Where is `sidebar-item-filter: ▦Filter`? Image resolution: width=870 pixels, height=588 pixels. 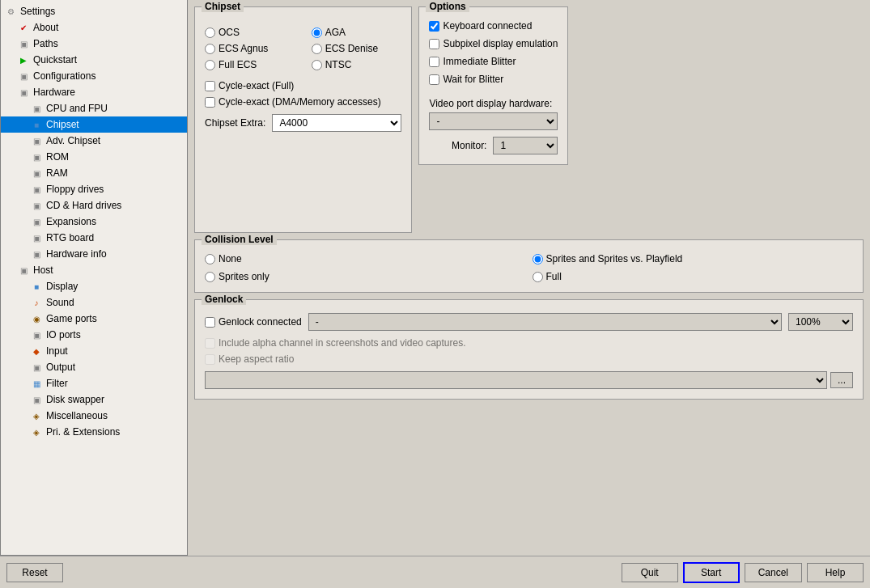 sidebar-item-filter: ▦Filter is located at coordinates (94, 383).